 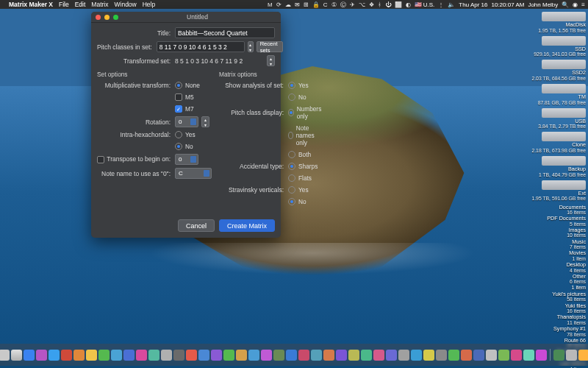 I want to click on recent-sets-button: Recent sets, so click(x=270, y=47).